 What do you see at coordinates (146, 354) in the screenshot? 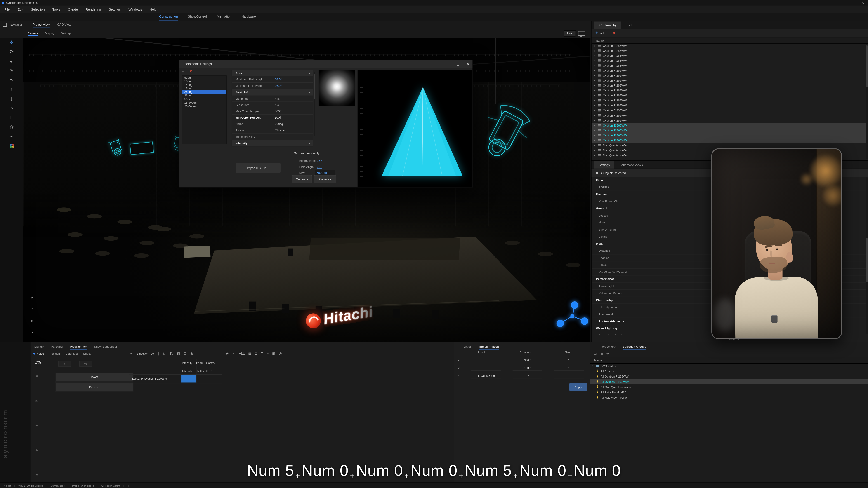
I see `selection-tool-label: Selection Tool` at bounding box center [146, 354].